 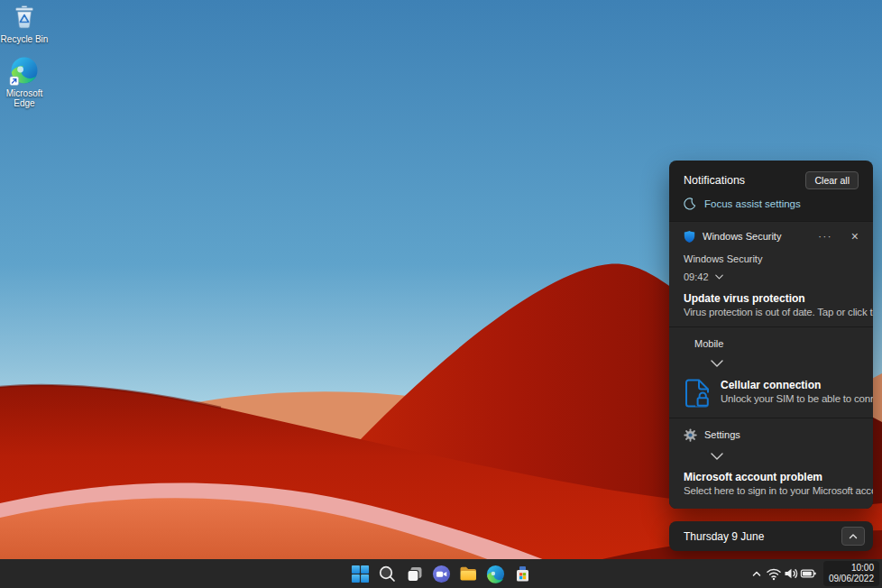 What do you see at coordinates (723, 537) in the screenshot?
I see `date-label: Thursday 9 June` at bounding box center [723, 537].